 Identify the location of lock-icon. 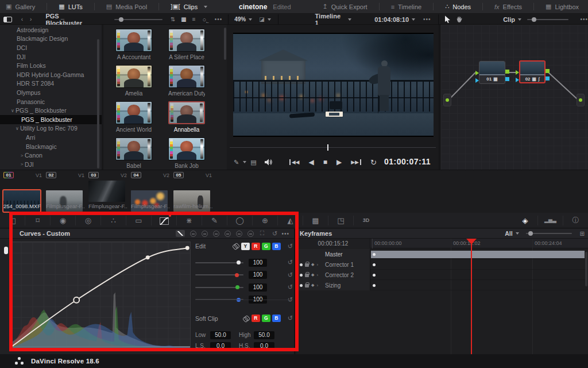
(307, 265).